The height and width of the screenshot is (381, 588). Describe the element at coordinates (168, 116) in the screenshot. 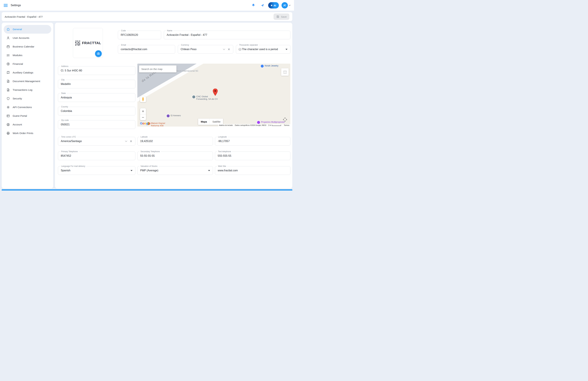

I see `poi-store-icon` at that location.